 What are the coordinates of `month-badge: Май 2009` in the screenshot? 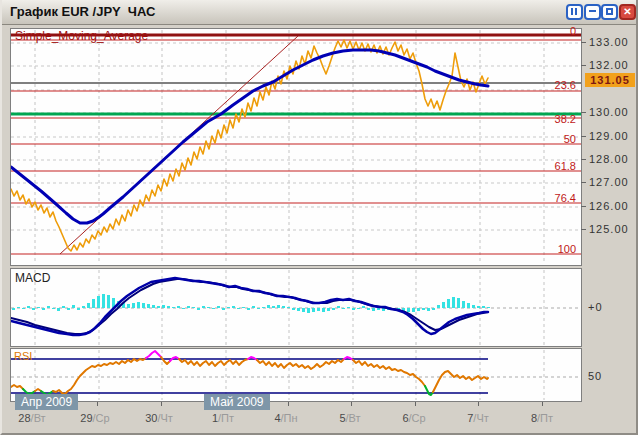 It's located at (237, 402).